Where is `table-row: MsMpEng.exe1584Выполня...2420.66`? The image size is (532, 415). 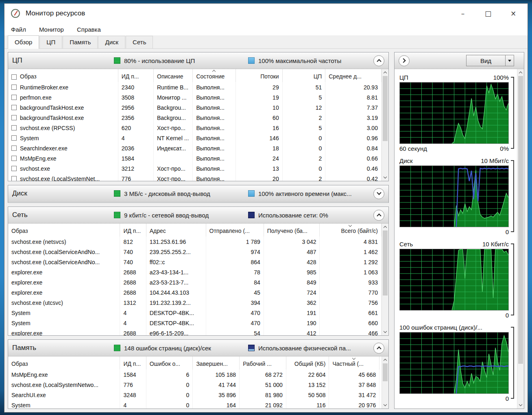 table-row: MsMpEng.exe1584Выполня...2420.66 is located at coordinates (195, 159).